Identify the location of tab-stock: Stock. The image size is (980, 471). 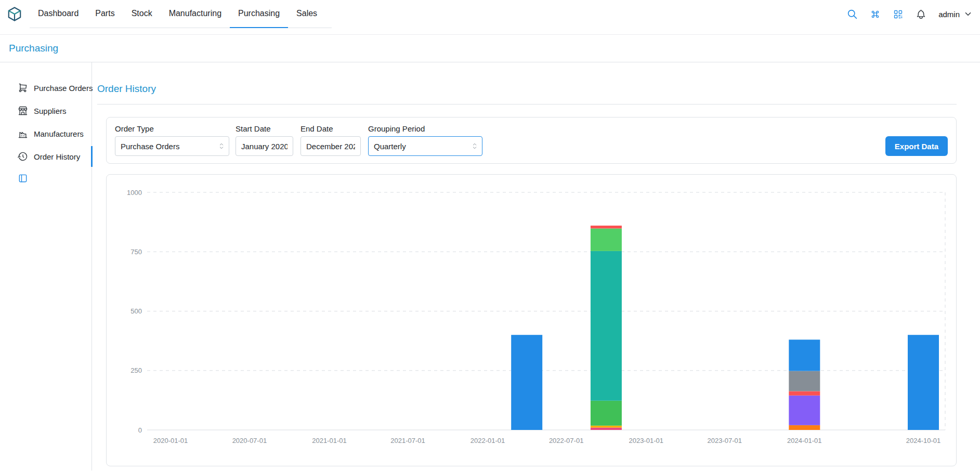
(142, 14).